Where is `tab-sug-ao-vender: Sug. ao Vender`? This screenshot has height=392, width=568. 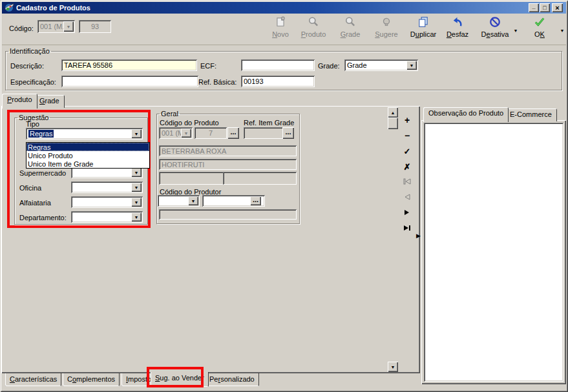 tab-sug-ao-vender: Sug. ao Vender is located at coordinates (180, 380).